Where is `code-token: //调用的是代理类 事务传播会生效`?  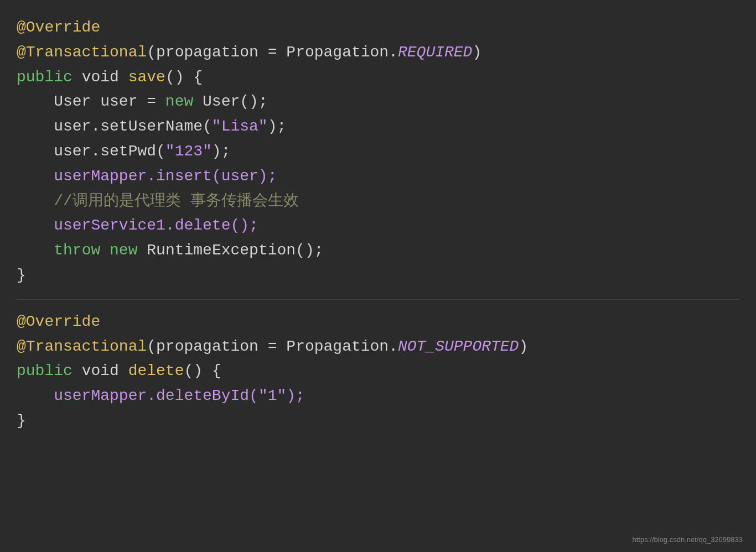
code-token: //调用的是代理类 事务传播会生效 is located at coordinates (176, 201).